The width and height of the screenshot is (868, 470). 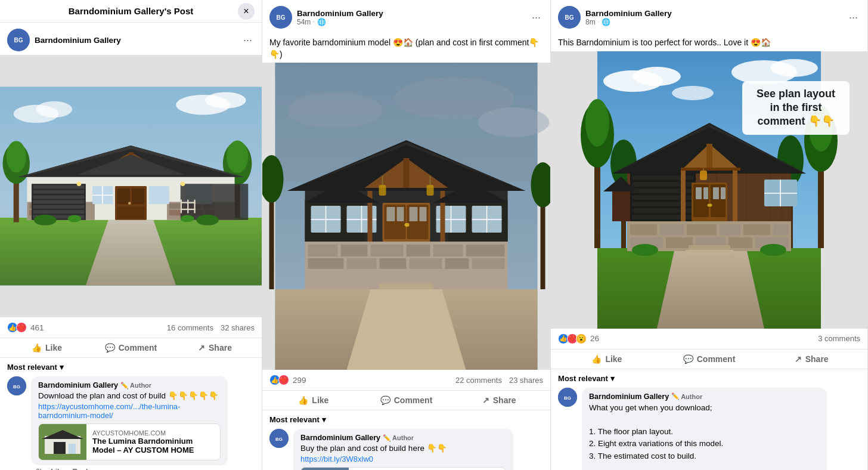 I want to click on author-name-1: Barndominium Gallery, so click(x=135, y=41).